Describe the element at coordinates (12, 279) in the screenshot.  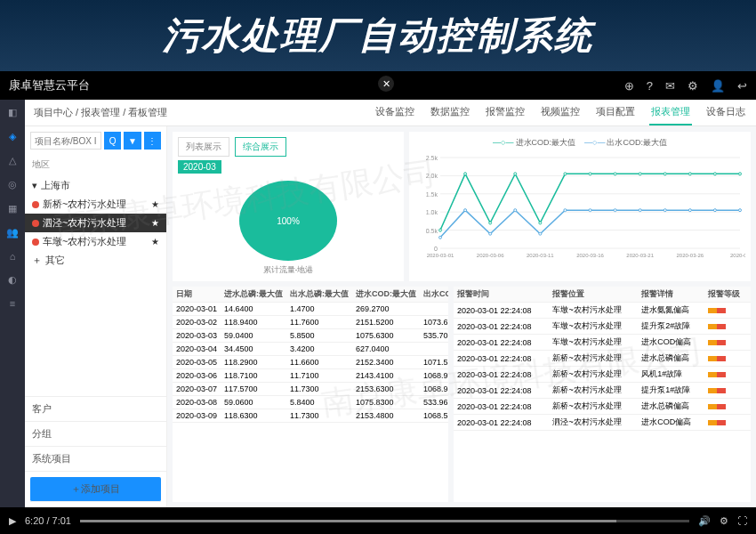
I see `rail-item: ◐` at that location.